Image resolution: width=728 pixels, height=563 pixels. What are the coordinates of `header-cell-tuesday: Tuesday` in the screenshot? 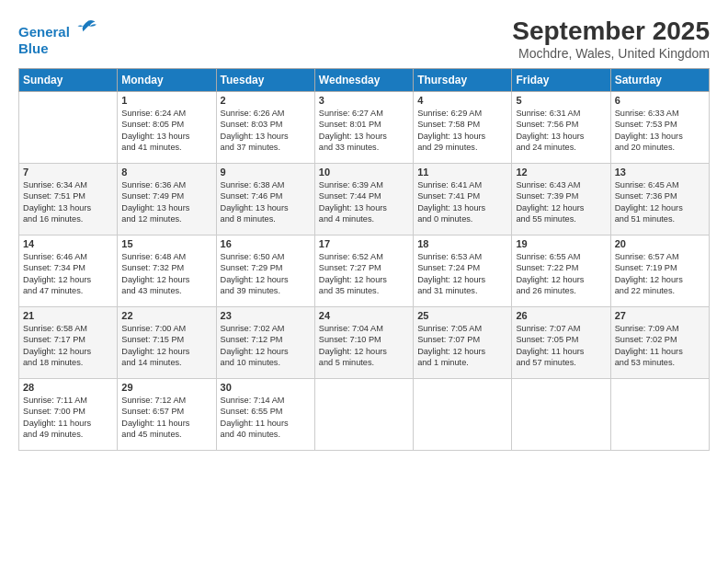 It's located at (265, 81).